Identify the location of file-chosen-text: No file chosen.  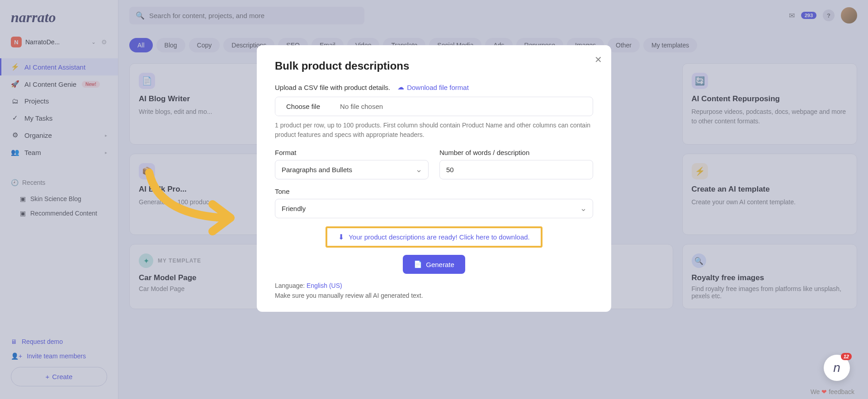
(362, 107).